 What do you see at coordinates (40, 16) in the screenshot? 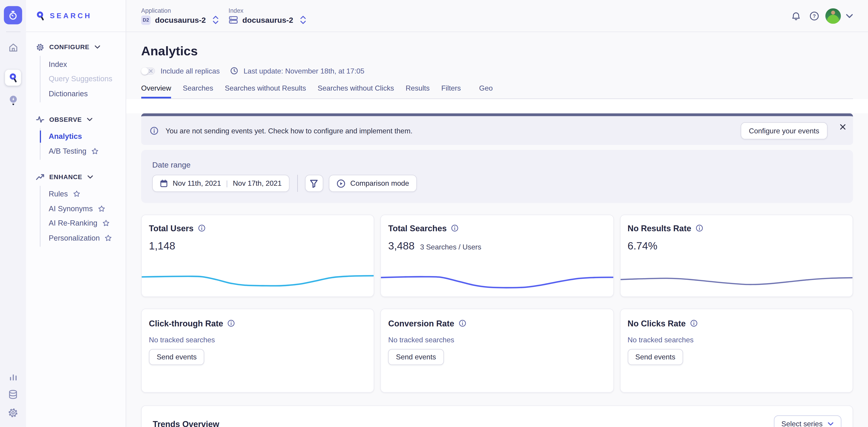
I see `search-logo-icon` at bounding box center [40, 16].